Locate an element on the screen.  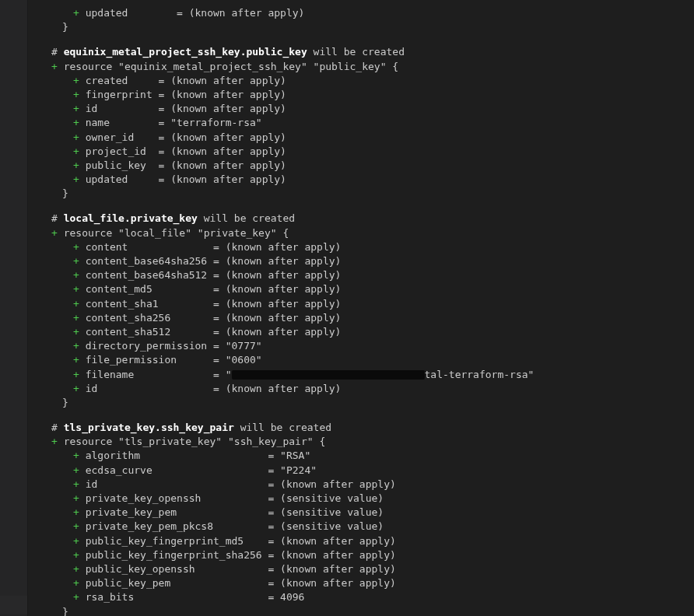
redacted-text is located at coordinates (328, 375).